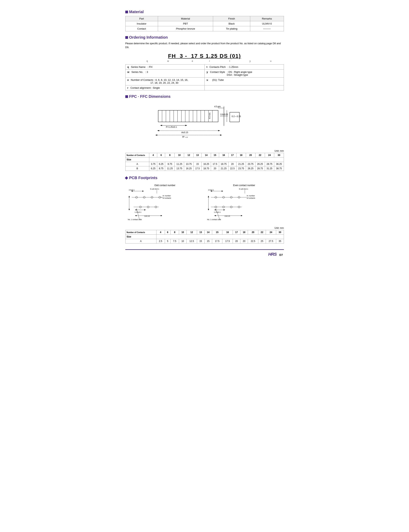  Describe the element at coordinates (267, 29) in the screenshot. I see `mat-row2-remarks: ———` at that location.